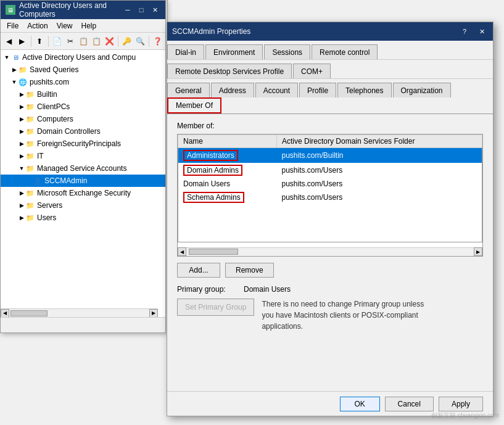 The image size is (504, 425). Describe the element at coordinates (141, 10) in the screenshot. I see `maximize-button: □` at that location.